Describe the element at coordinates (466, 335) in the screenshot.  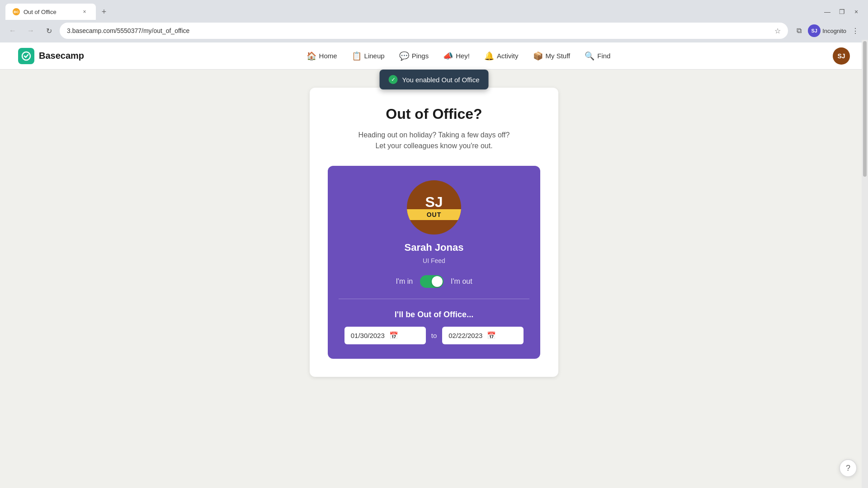
I see `to-date-value: 02/22/2023` at that location.